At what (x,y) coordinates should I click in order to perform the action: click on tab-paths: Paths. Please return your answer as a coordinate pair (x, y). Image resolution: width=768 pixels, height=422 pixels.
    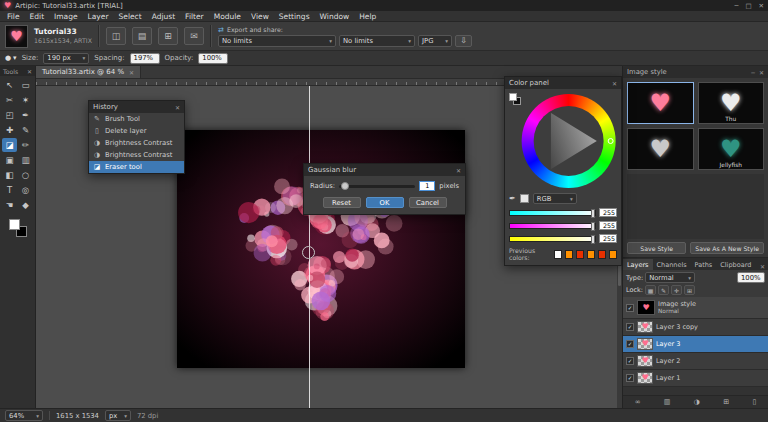
    Looking at the image, I should click on (704, 264).